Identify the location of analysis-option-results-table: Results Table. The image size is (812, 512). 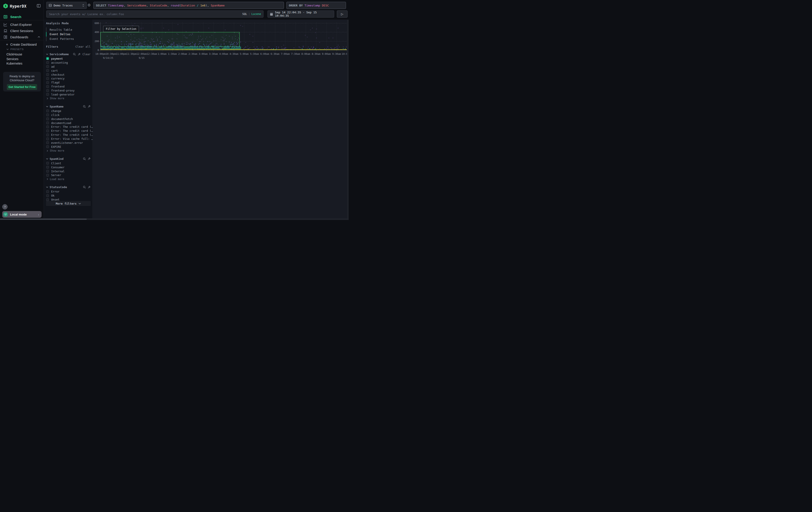
(68, 30).